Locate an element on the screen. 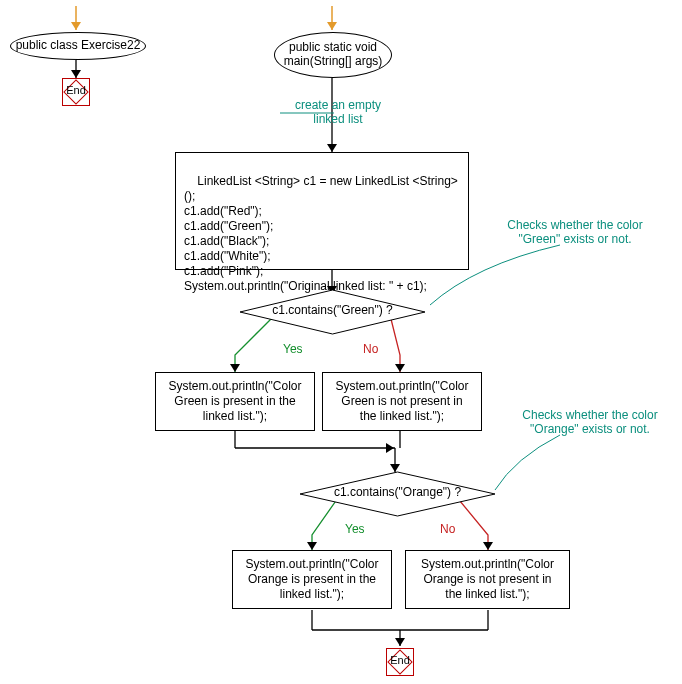 This screenshot has width=682, height=684. process-init: LinkedList <String> c1 = new LinkedList … is located at coordinates (322, 211).